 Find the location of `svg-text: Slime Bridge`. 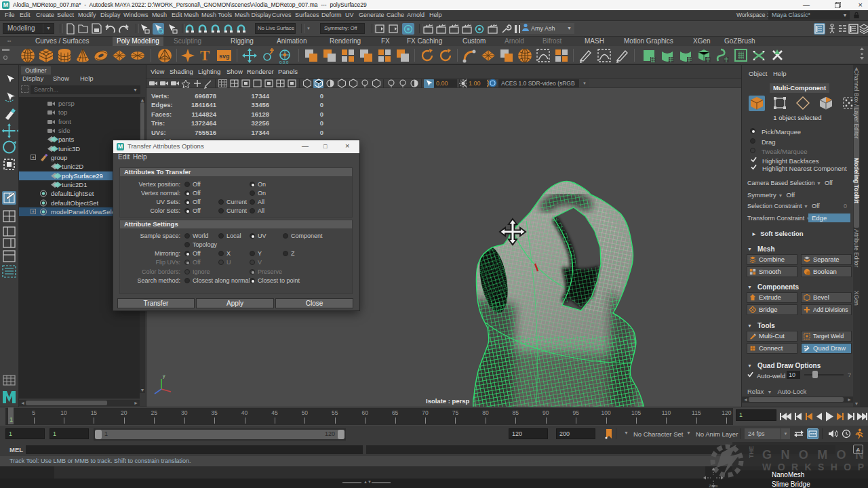

svg-text: Slime Bridge is located at coordinates (791, 484).